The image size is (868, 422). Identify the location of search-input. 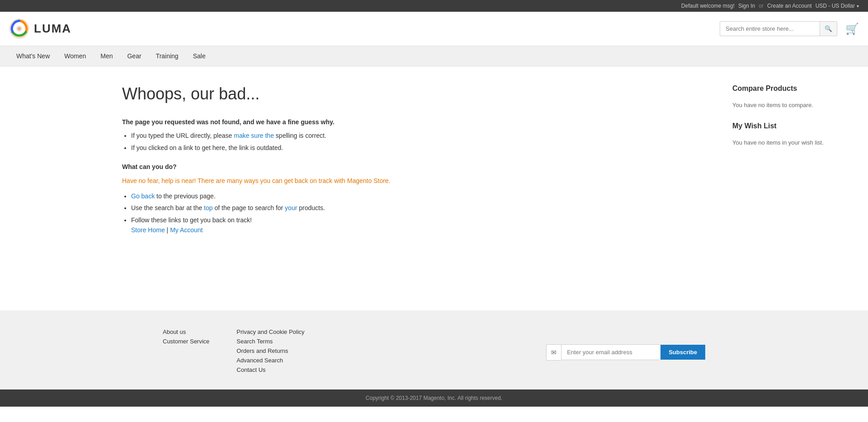
(770, 29).